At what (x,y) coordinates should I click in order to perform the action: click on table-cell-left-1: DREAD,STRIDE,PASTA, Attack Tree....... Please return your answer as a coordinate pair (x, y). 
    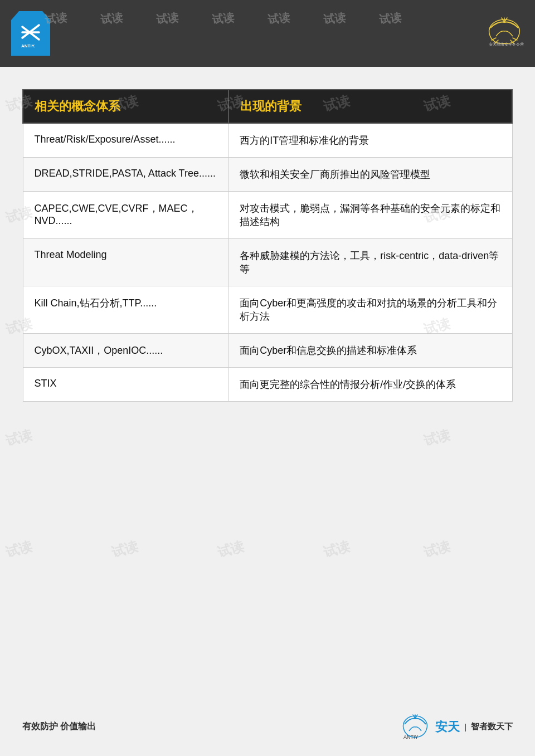
    Looking at the image, I should click on (126, 175).